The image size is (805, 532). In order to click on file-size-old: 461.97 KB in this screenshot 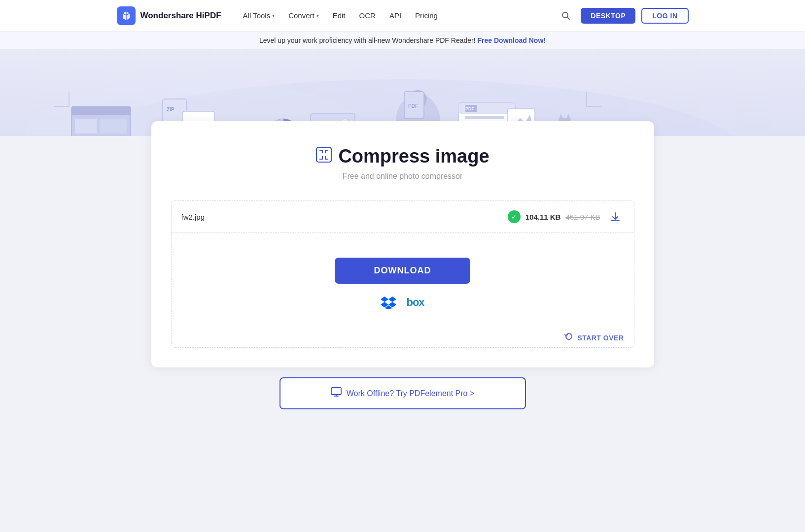, I will do `click(583, 217)`.